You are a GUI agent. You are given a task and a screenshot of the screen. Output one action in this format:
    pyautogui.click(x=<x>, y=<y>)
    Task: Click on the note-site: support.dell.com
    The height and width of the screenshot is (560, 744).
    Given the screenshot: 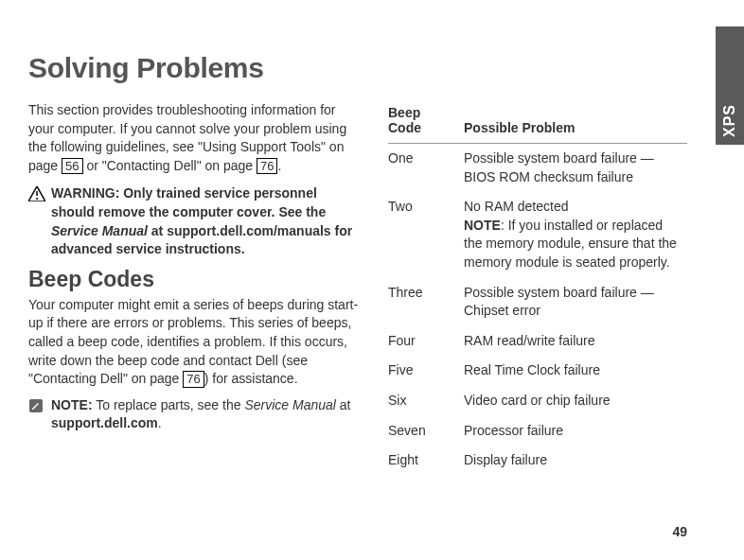 What is the action you would take?
    pyautogui.click(x=104, y=423)
    